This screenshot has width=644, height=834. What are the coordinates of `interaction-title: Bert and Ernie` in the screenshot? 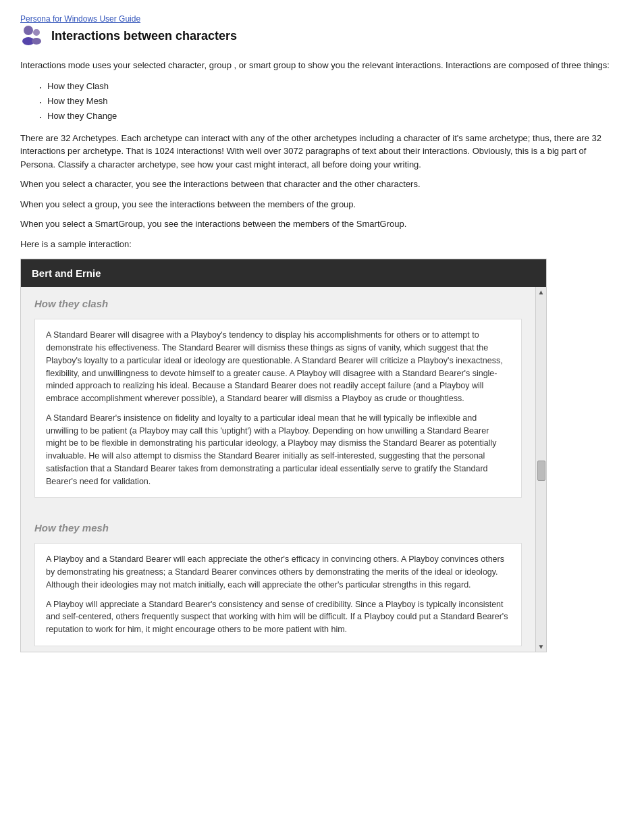 It's located at (66, 273).